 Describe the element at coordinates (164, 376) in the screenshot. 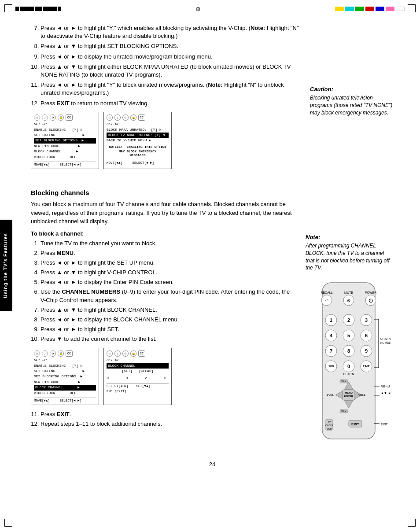

I see `screen-row-2: ⌂ ♪ ⚙ 🔒 CC SET UP ENABLE BLOCKING [Y] N …` at that location.